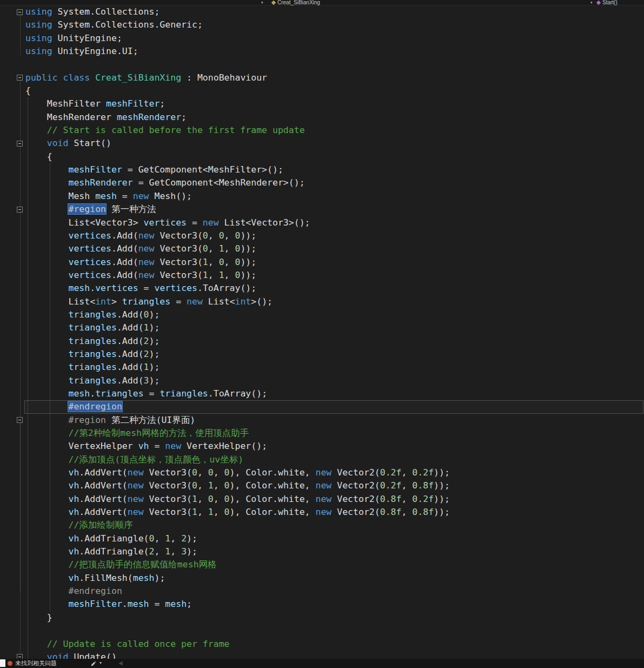 Image resolution: width=644 pixels, height=668 pixels. Describe the element at coordinates (322, 433) in the screenshot. I see `code-line: //第2种绘制mesh网格的方法，使用顶点助手` at that location.